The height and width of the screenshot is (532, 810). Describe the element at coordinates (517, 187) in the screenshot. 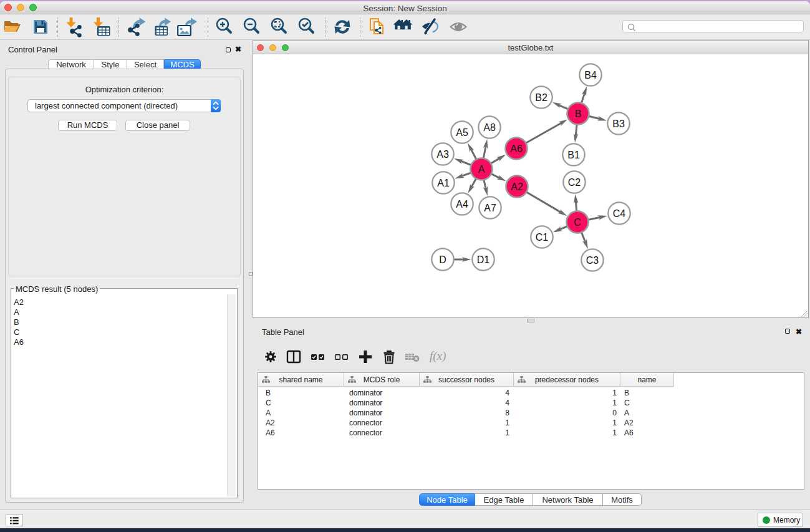

I see `svg-text: A2` at that location.